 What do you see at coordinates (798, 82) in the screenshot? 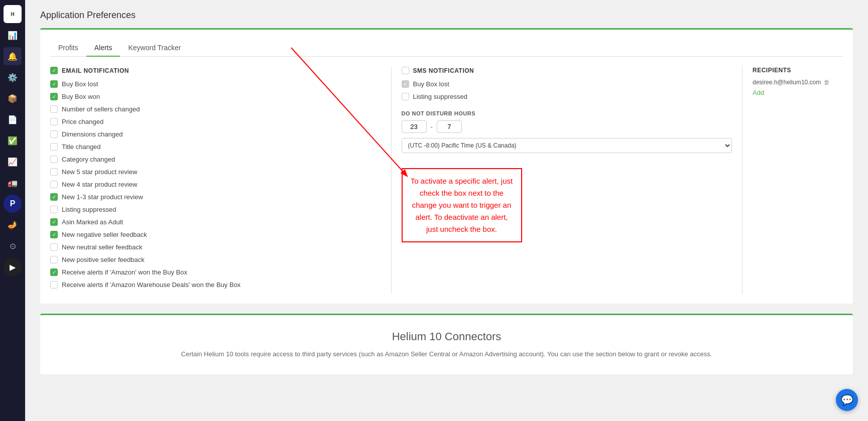
I see `recipient-row: desiree.h@helium10.com 🗑` at bounding box center [798, 82].